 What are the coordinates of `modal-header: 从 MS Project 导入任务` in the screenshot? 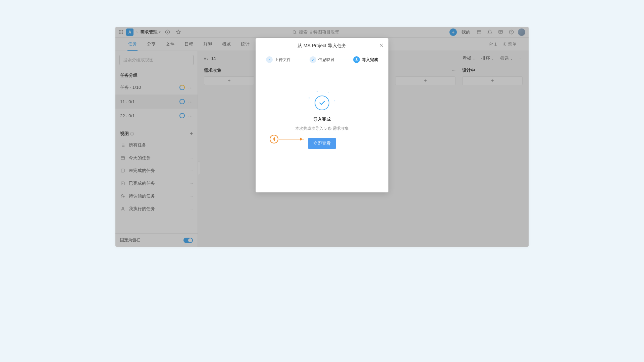 It's located at (322, 46).